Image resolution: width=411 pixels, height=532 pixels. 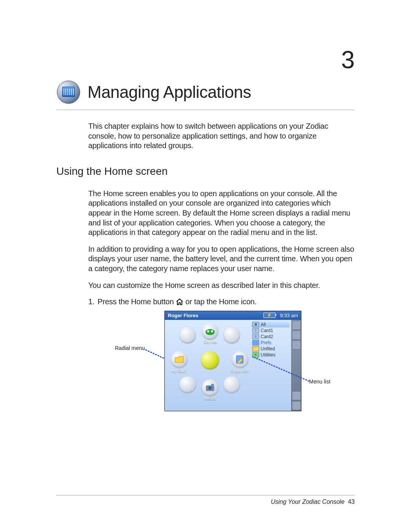 I want to click on battery-icon: ⚡, so click(x=269, y=315).